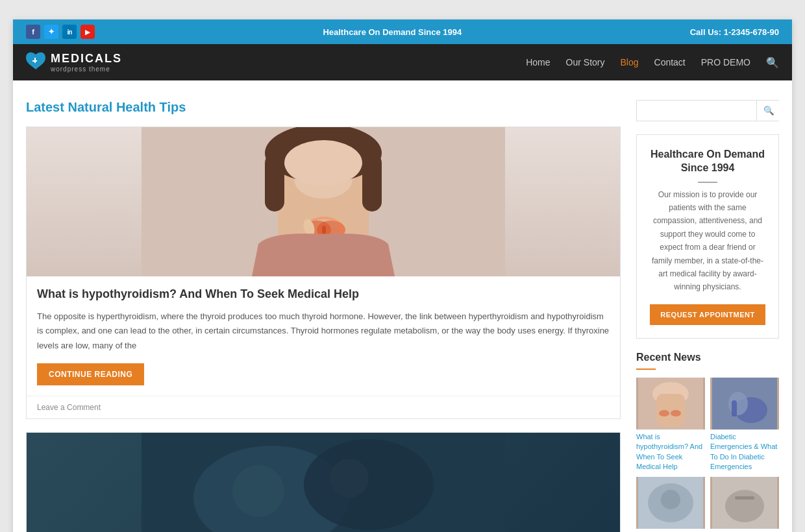 The height and width of the screenshot is (532, 805). Describe the element at coordinates (773, 62) in the screenshot. I see `search-icon-nav: 🔍` at that location.